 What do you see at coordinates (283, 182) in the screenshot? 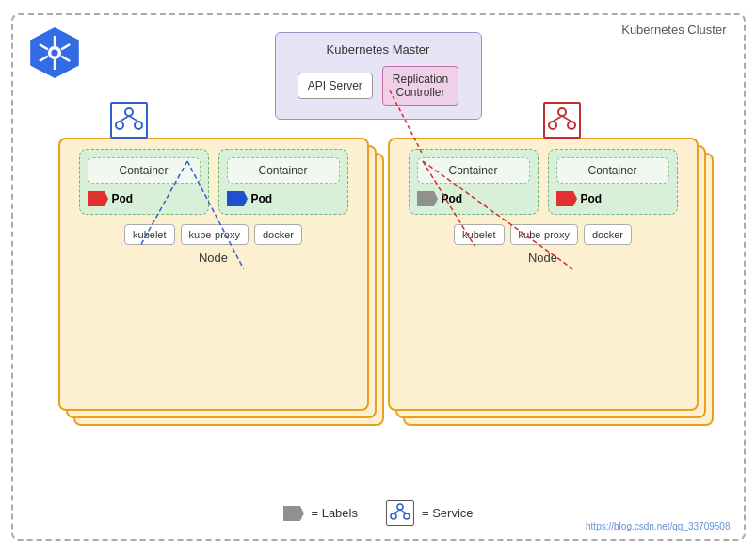
I see `pod-left-2: Container Pod` at bounding box center [283, 182].